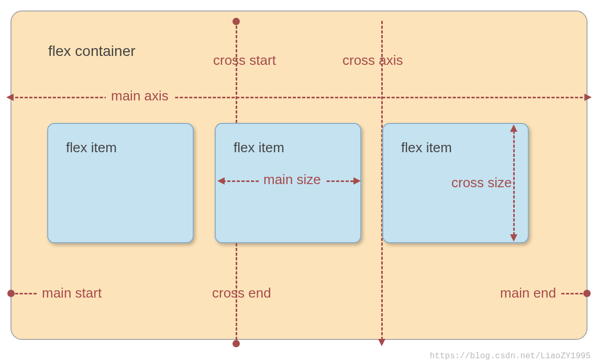 The width and height of the screenshot is (598, 364). Describe the element at coordinates (357, 181) in the screenshot. I see `main-size-arrow-right` at that location.